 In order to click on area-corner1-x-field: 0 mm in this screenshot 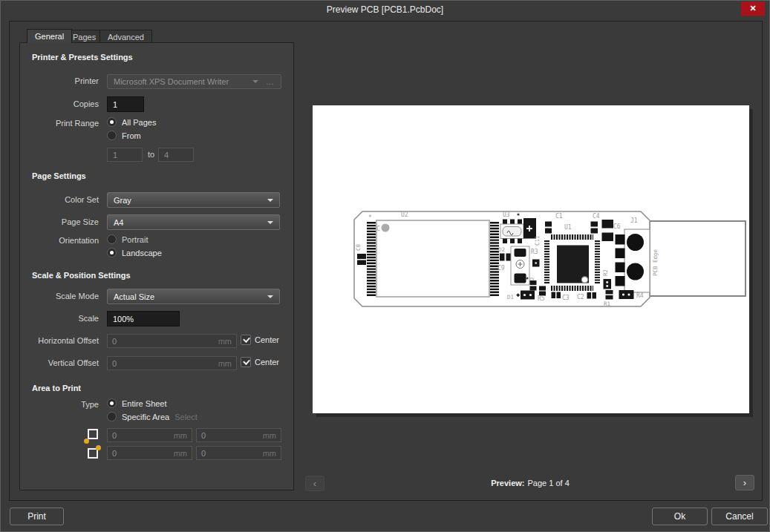, I will do `click(150, 435)`.